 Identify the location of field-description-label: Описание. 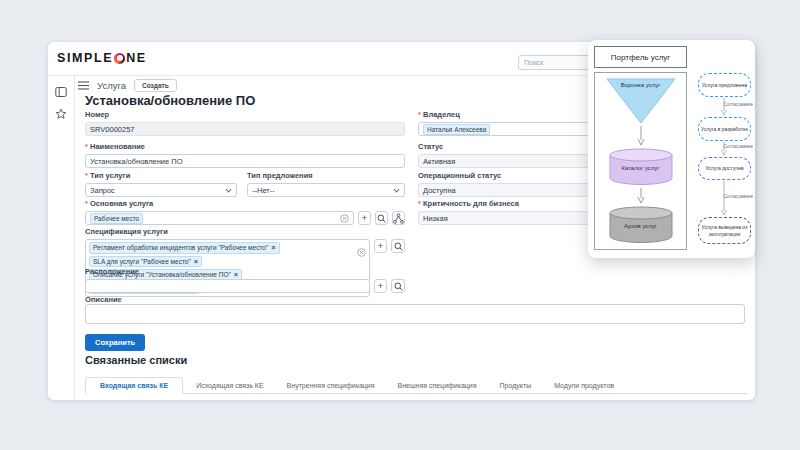
(415, 300).